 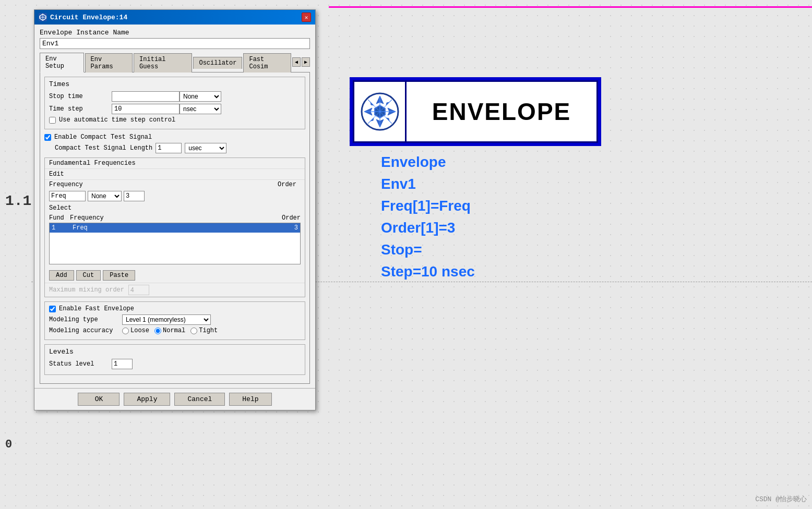 I want to click on modeling-type-label: Modeling type, so click(x=86, y=320).